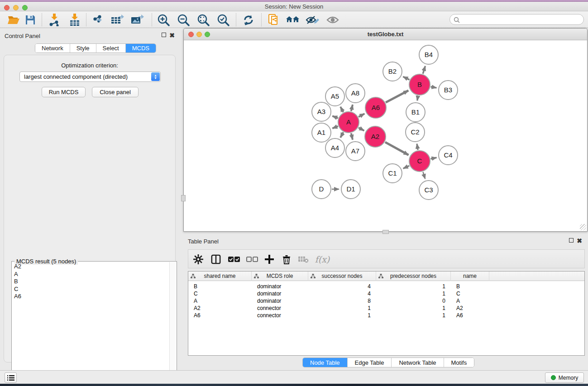  What do you see at coordinates (90, 77) in the screenshot?
I see `optimization-criterion-select: largest connected component (directed) ▲…` at bounding box center [90, 77].